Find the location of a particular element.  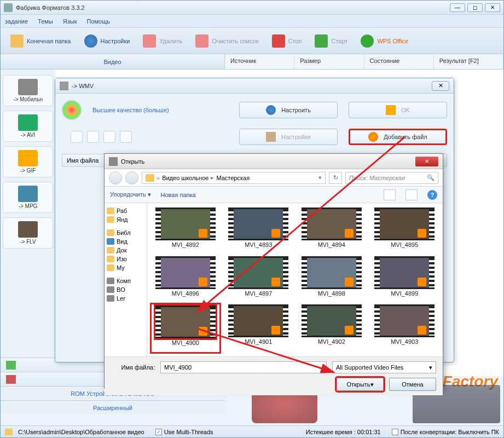

file-name-label: MVI_4897 is located at coordinates (258, 293).